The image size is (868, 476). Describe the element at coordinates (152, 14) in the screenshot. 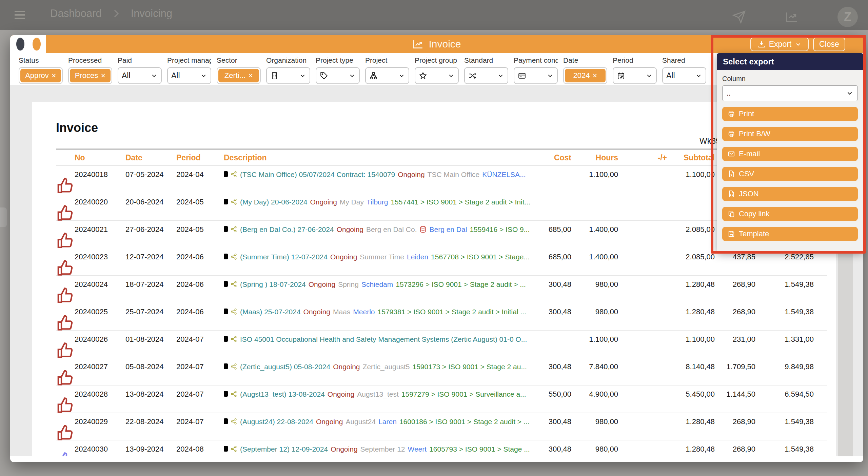

I see `breadcrumb-invoicing: Invoicing` at that location.